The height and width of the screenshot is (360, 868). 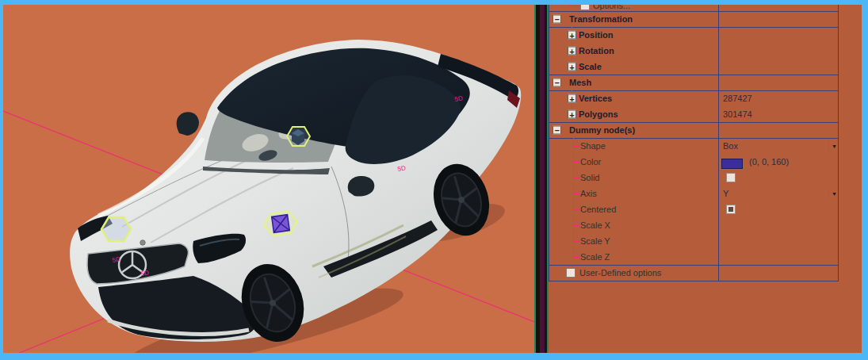 I want to click on row-label: Scale, so click(x=590, y=67).